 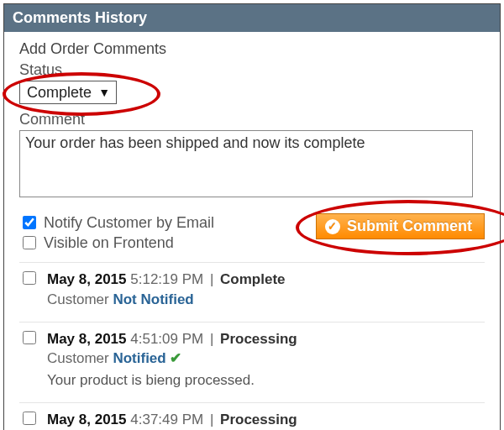 I want to click on panel-title: Comments History, so click(x=252, y=18).